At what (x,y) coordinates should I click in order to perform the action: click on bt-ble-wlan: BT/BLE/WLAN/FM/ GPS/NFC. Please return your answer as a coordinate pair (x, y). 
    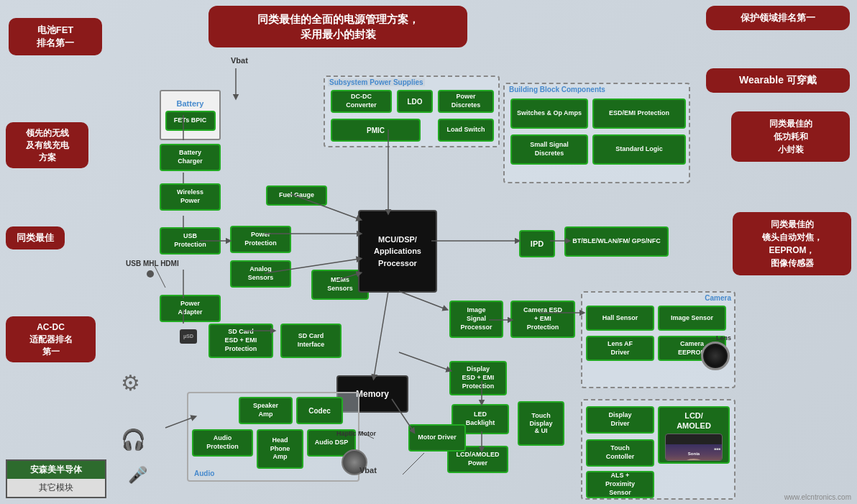
    Looking at the image, I should click on (617, 242).